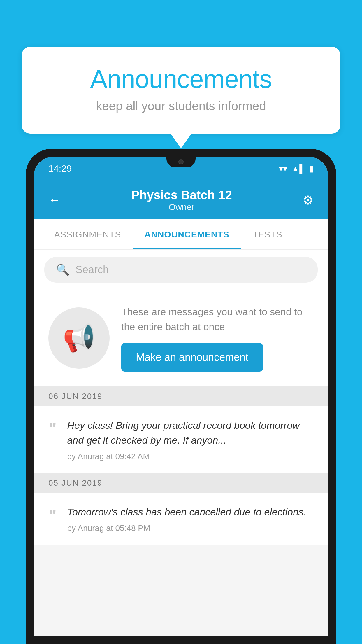 This screenshot has height=644, width=362. What do you see at coordinates (79, 338) in the screenshot?
I see `megaphone-icon: 📢` at bounding box center [79, 338].